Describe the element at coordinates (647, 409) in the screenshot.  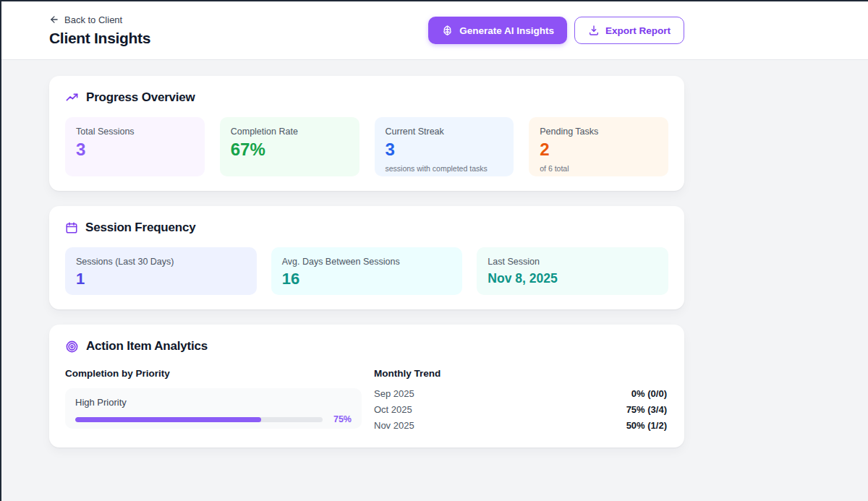
I see `trend-value: 75% (3/4)` at that location.